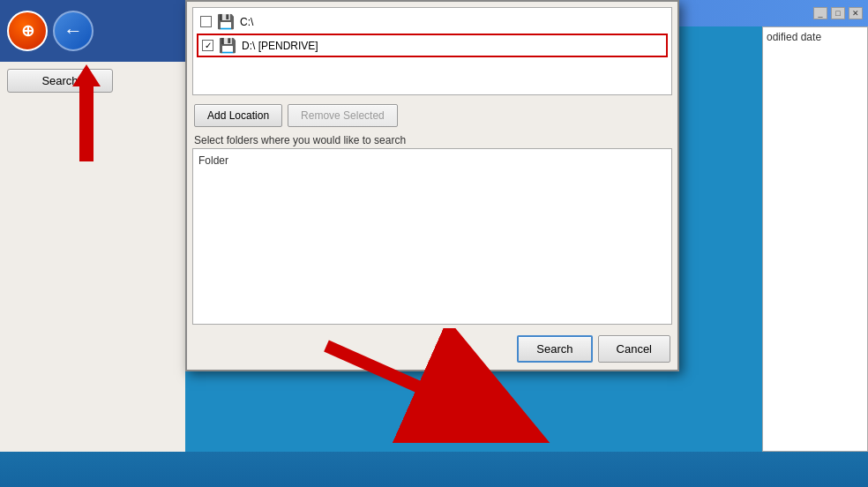  What do you see at coordinates (794, 37) in the screenshot?
I see `modified-date-header: odified date` at bounding box center [794, 37].